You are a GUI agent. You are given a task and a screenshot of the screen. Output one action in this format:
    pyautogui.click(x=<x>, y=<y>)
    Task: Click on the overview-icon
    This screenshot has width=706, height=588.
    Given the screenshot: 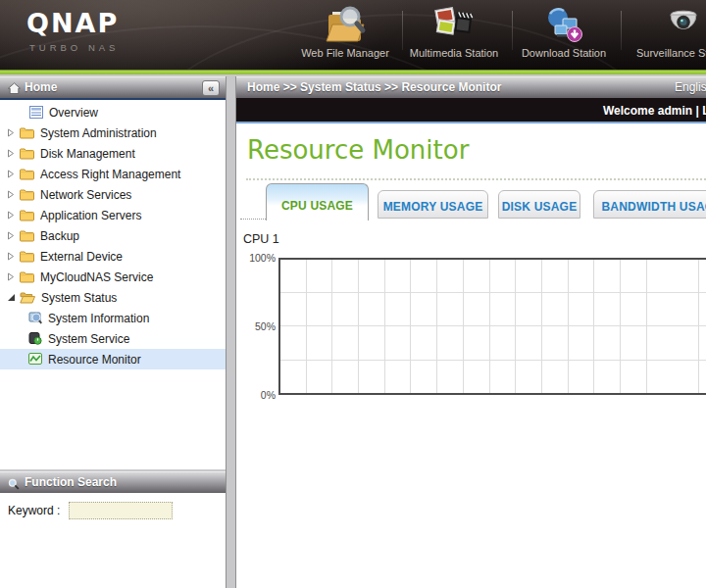 What is the action you would take?
    pyautogui.click(x=36, y=112)
    